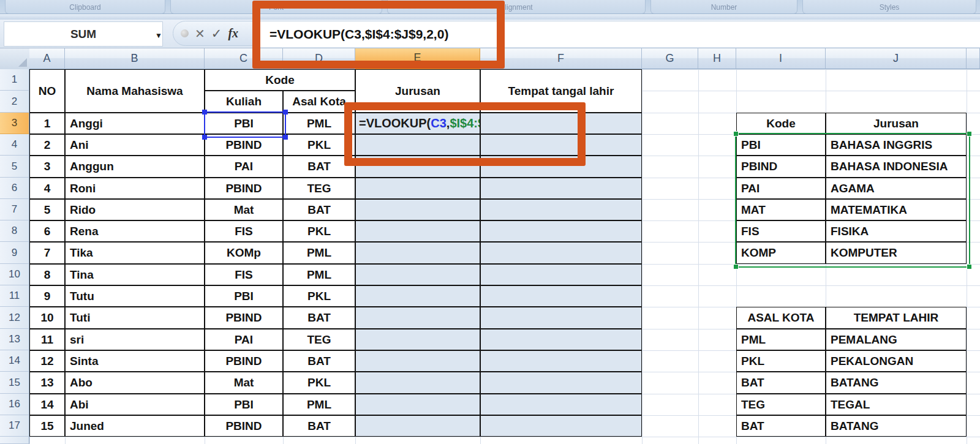 Image resolution: width=980 pixels, height=444 pixels. What do you see at coordinates (135, 383) in the screenshot?
I see `cell-B15: Abo` at bounding box center [135, 383].